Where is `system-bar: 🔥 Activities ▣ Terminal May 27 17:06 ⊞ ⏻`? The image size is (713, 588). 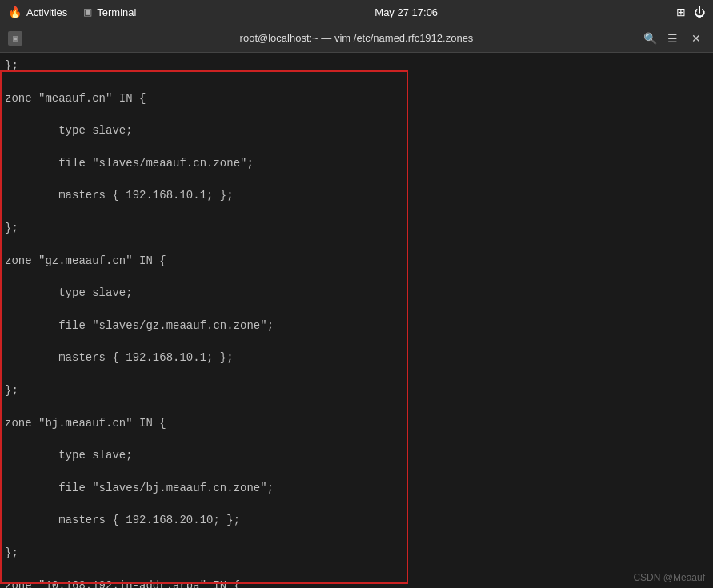
system-bar: 🔥 Activities ▣ Terminal May 27 17:06 ⊞ ⏻ is located at coordinates (357, 12).